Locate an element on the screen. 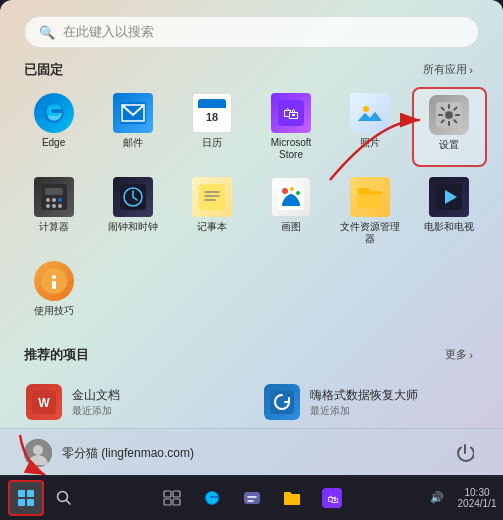 The image size is (503, 520). settings-icon is located at coordinates (449, 115).